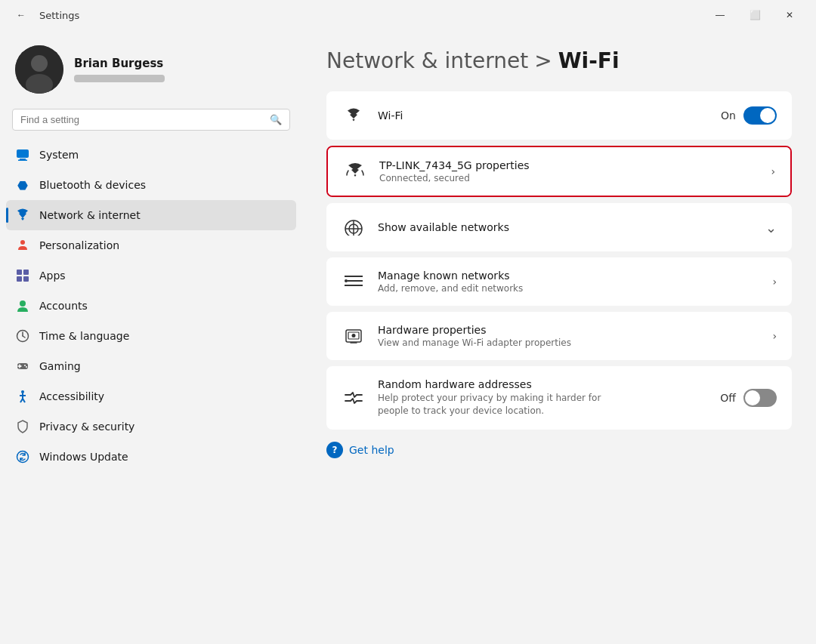  Describe the element at coordinates (543, 116) in the screenshot. I see `wifi-toggle-content: Wi-Fi` at that location.